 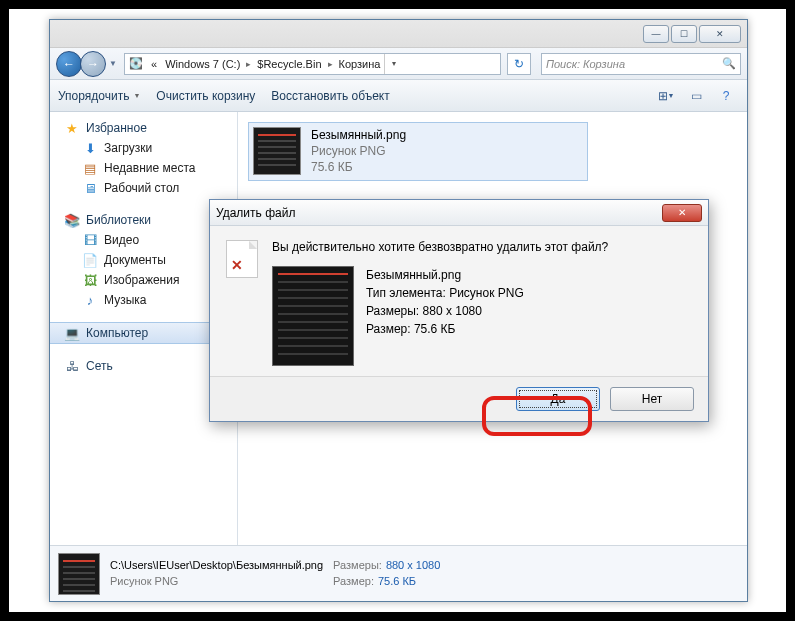 I want to click on details-size-value: 75.6 КБ, so click(x=397, y=581).